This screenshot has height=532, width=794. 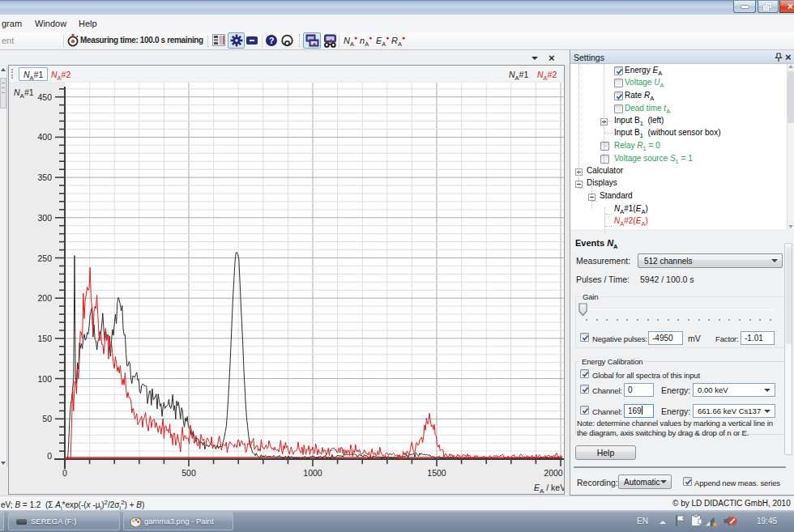 I want to click on svg-text: 100, so click(x=45, y=379).